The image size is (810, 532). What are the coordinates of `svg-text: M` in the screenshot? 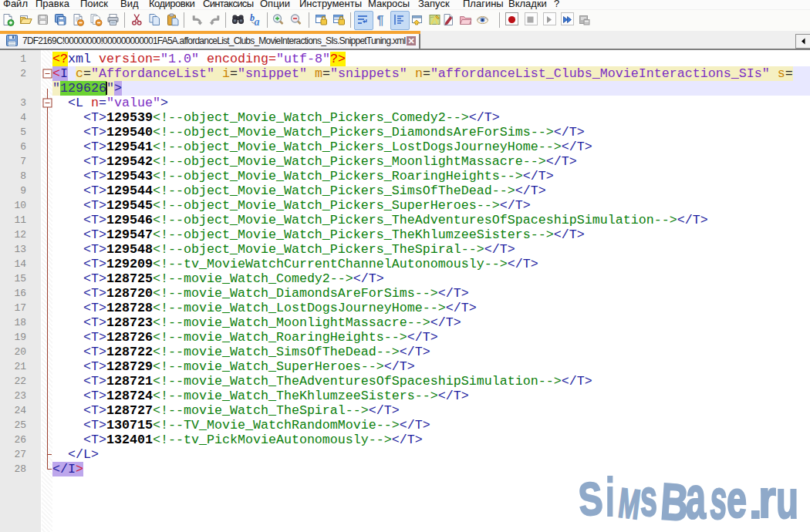 It's located at (629, 503).